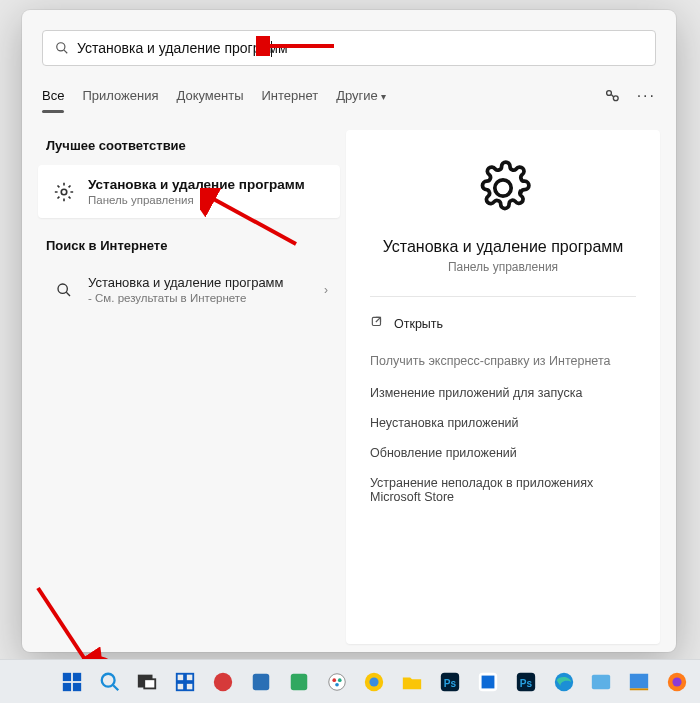 This screenshot has width=700, height=703. I want to click on tab-all: Все, so click(53, 96).